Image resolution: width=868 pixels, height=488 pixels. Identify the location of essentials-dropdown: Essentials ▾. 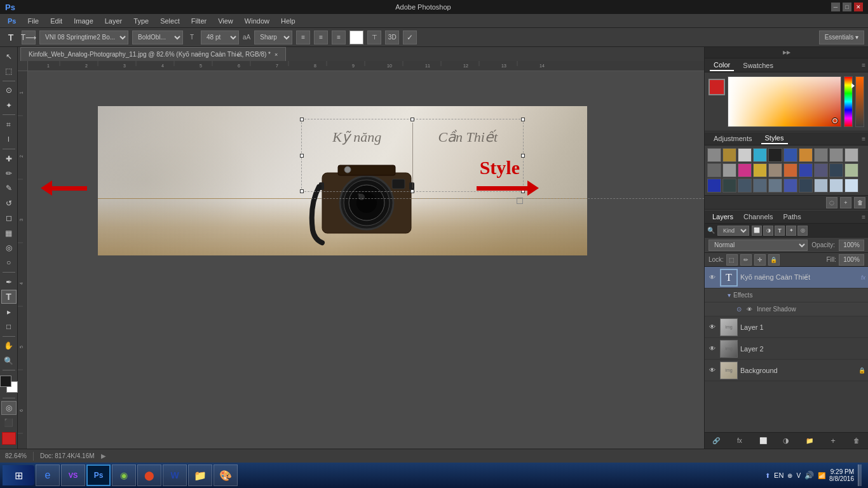
(841, 37).